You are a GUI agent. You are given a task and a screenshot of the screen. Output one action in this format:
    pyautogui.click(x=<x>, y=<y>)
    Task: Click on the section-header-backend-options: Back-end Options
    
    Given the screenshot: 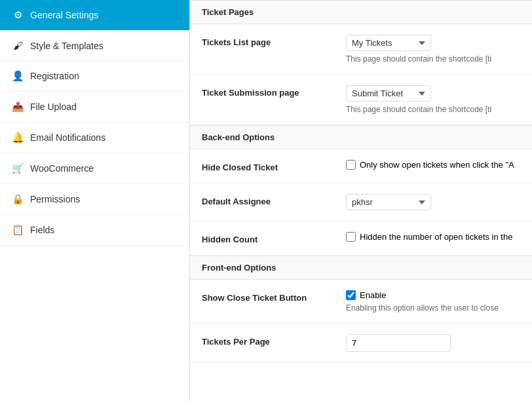 What is the action you would take?
    pyautogui.click(x=361, y=138)
    